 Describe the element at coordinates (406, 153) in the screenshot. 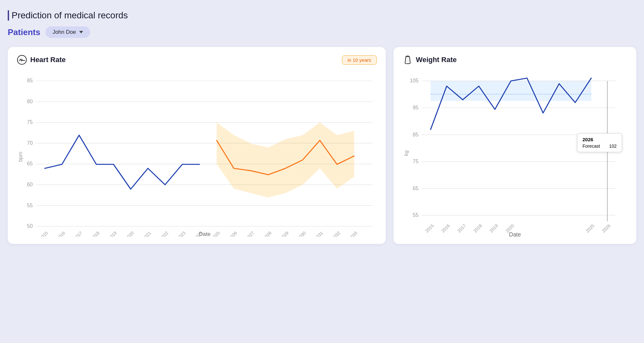

I see `svg-text: kg` at that location.